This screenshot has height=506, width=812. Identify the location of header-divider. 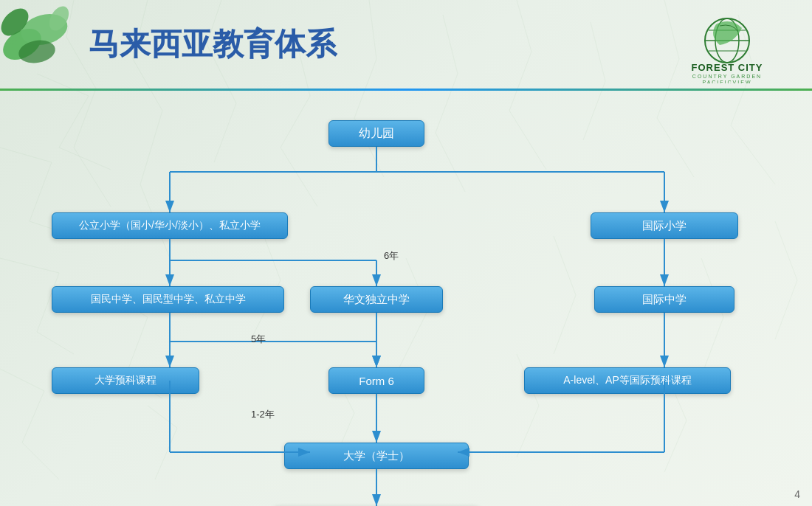
(406, 90).